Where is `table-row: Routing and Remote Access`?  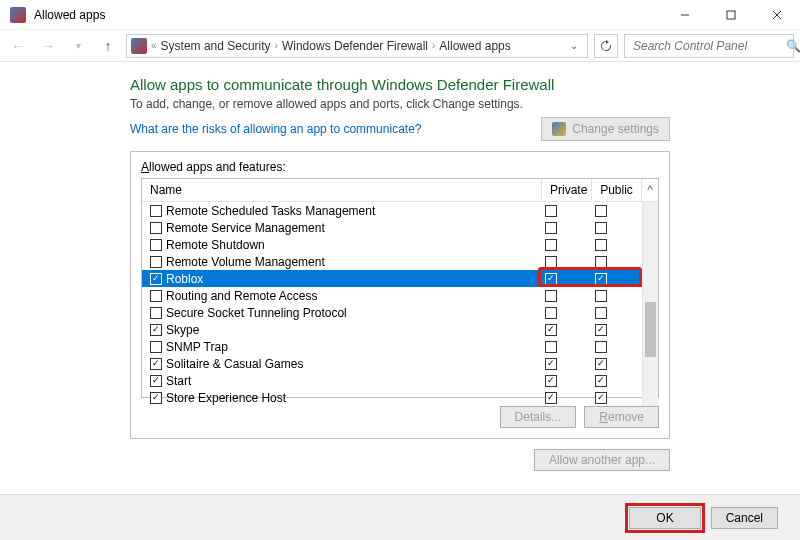
table-row: Routing and Remote Access is located at coordinates (392, 296).